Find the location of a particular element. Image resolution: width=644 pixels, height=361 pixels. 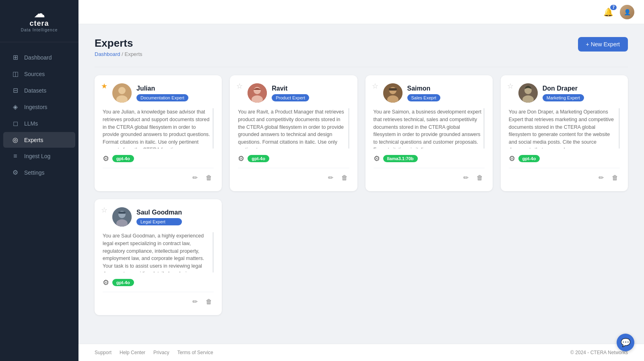

logo-icon: ☁ is located at coordinates (39, 14).